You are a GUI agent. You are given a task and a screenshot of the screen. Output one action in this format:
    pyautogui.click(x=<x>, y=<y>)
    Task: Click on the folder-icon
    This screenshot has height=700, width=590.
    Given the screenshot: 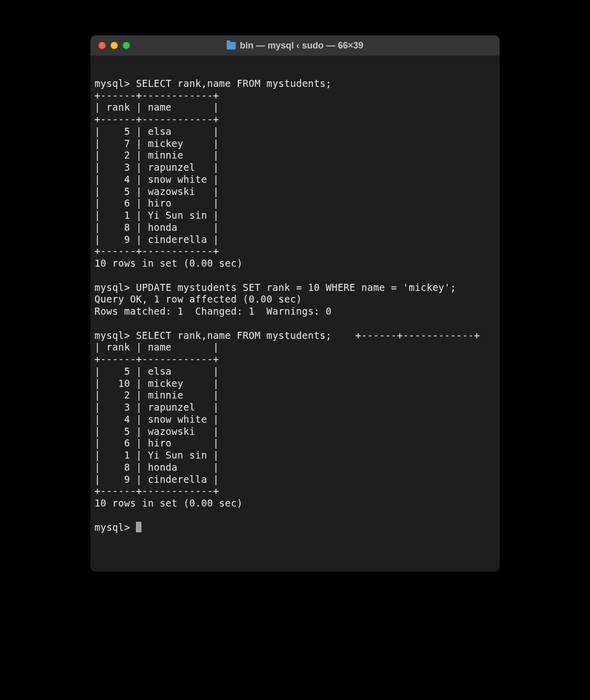 What is the action you would take?
    pyautogui.click(x=231, y=45)
    